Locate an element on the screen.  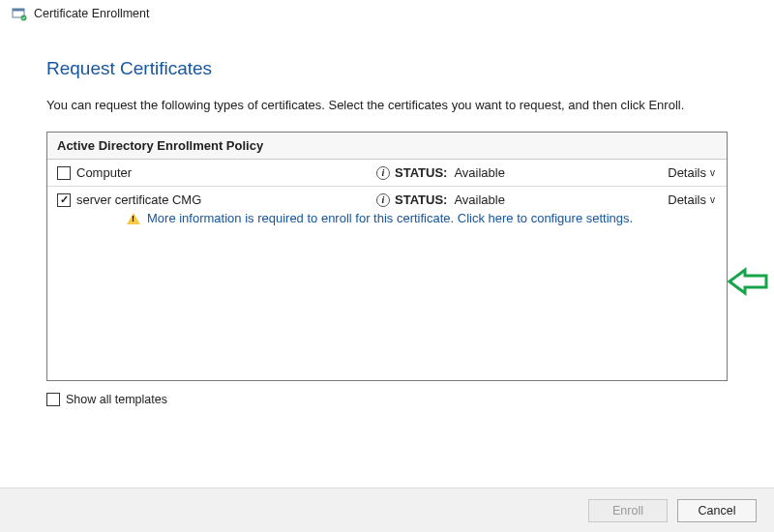
cert-name-wrap: server certificate CMG is located at coordinates (217, 199).